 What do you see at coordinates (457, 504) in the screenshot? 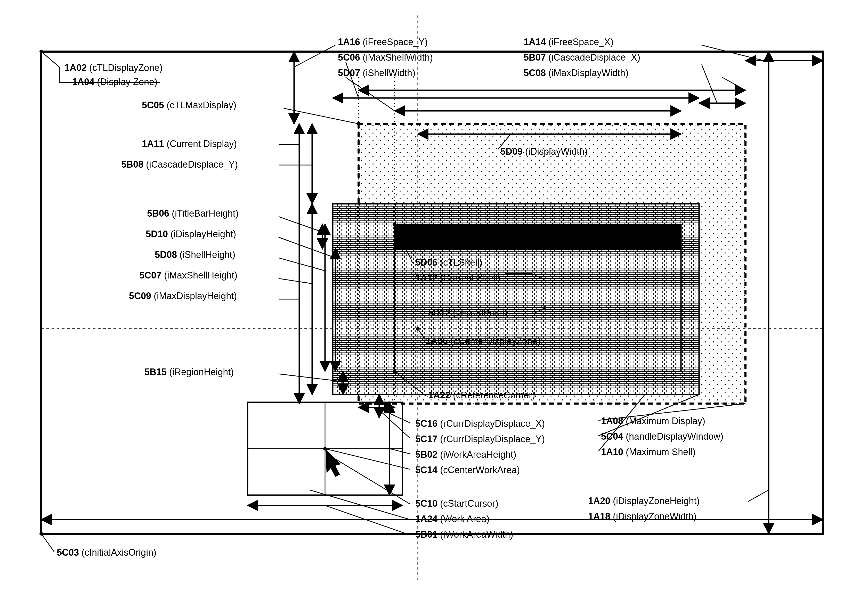
I see `label-5C10: 5C10 (cStartCursor)` at bounding box center [457, 504].